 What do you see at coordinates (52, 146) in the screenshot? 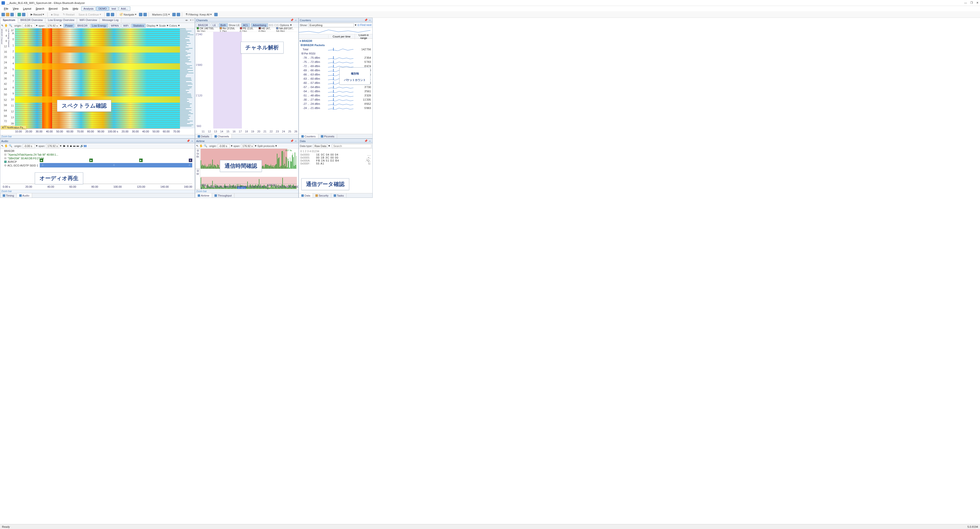
I see `audio-span: 176.92 s` at bounding box center [52, 146].